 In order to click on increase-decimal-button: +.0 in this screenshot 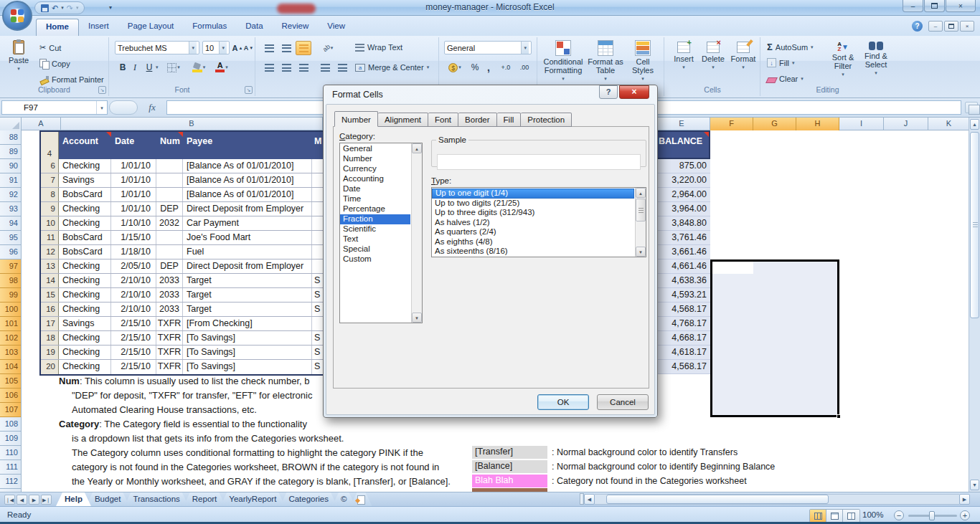, I will do `click(506, 67)`.